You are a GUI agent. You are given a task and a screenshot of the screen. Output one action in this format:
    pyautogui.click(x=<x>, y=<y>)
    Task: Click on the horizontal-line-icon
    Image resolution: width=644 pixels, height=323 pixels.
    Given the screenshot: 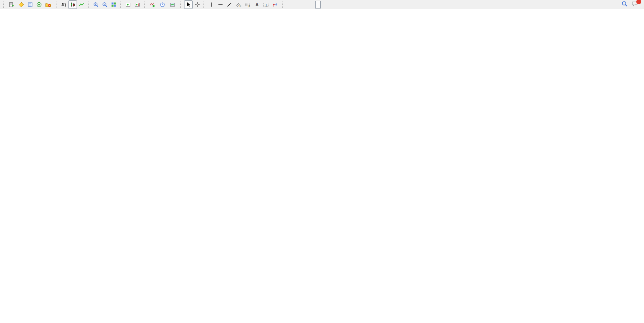 What is the action you would take?
    pyautogui.click(x=220, y=5)
    